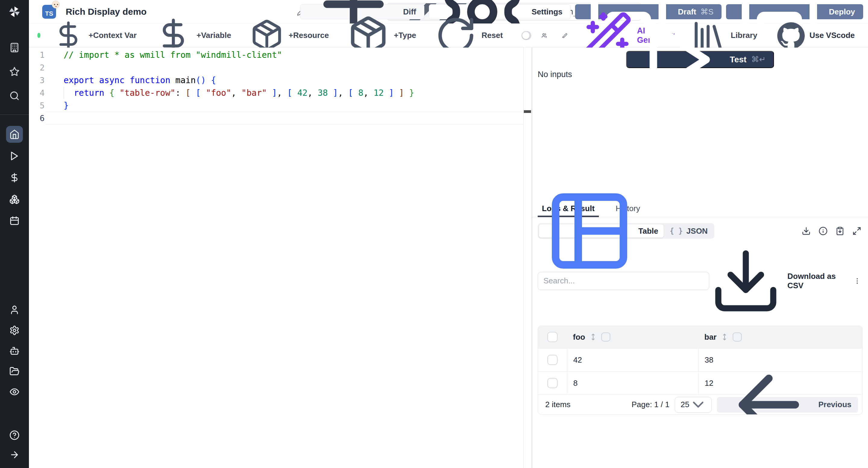  I want to click on sidebar-item-settings, so click(14, 330).